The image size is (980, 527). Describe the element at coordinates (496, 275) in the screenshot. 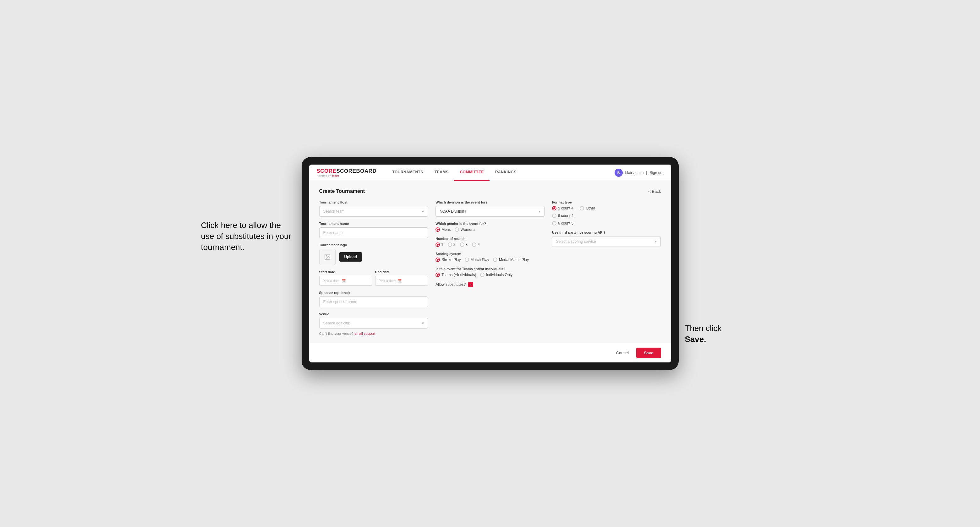

I see `event-type-individuals: Individuals Only` at that location.